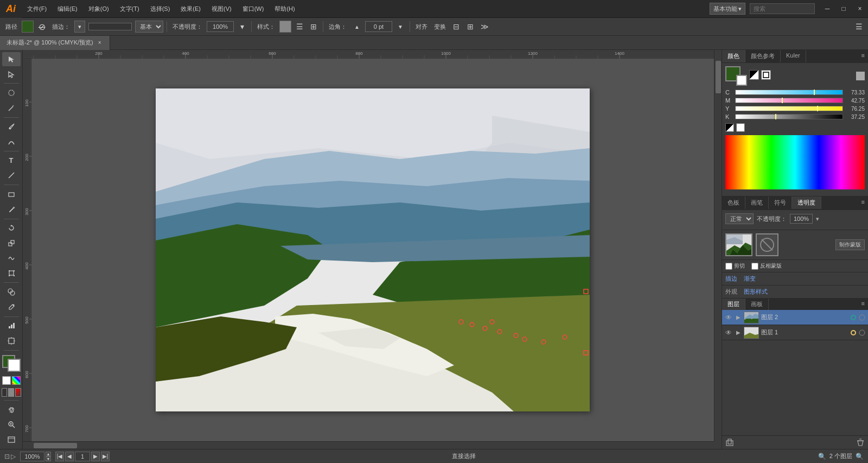  I want to click on last-page-btn: ▶|, so click(105, 456).